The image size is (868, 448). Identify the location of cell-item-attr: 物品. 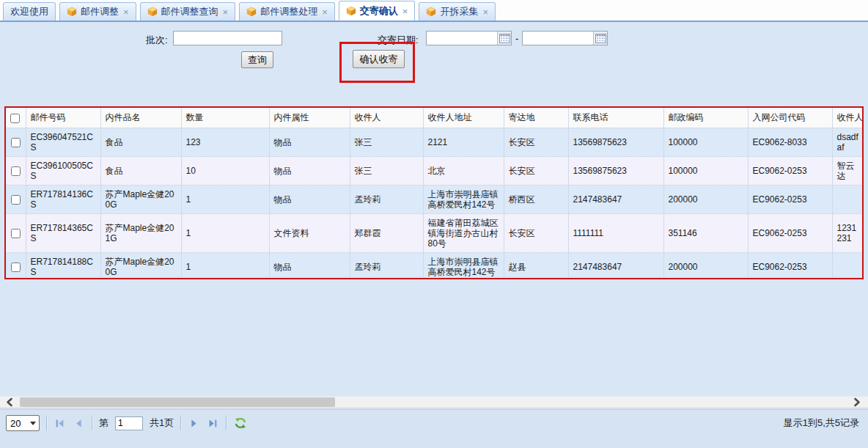
(309, 142).